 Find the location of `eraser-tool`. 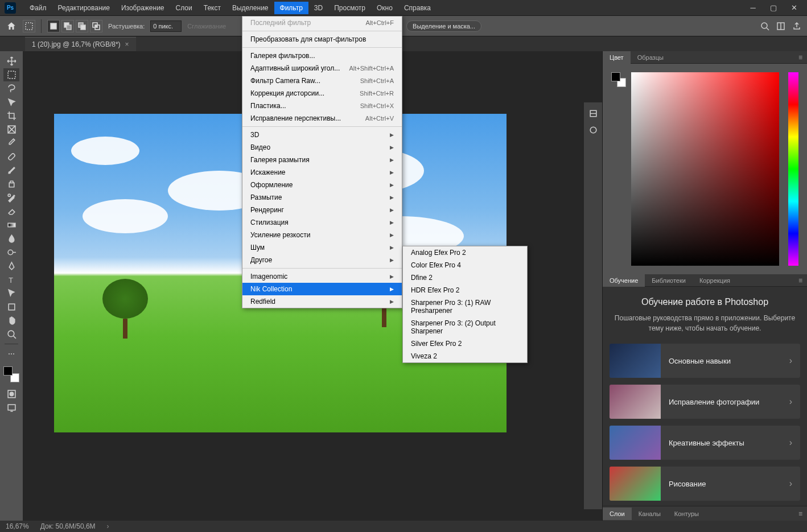

eraser-tool is located at coordinates (11, 212).